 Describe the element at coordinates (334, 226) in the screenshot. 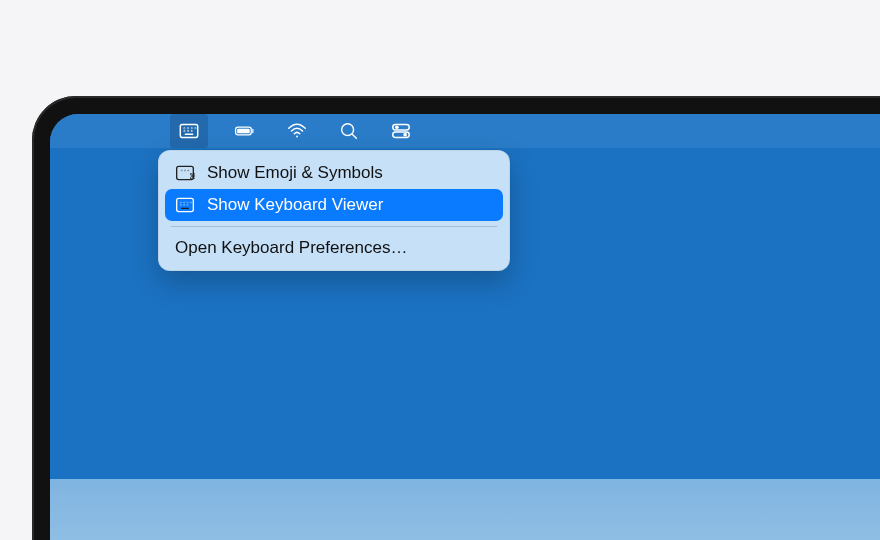

I see `menu-divider` at that location.